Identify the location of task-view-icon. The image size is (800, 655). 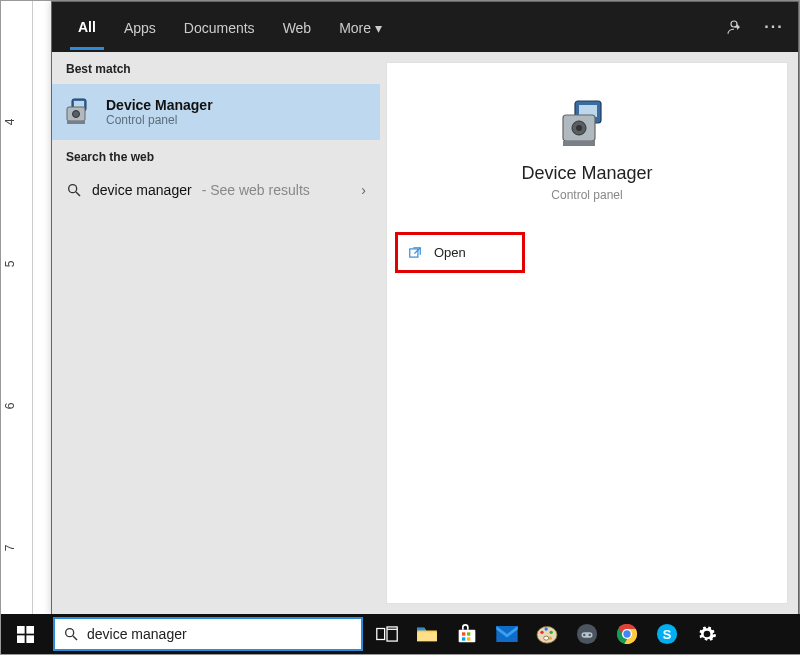
(387, 634).